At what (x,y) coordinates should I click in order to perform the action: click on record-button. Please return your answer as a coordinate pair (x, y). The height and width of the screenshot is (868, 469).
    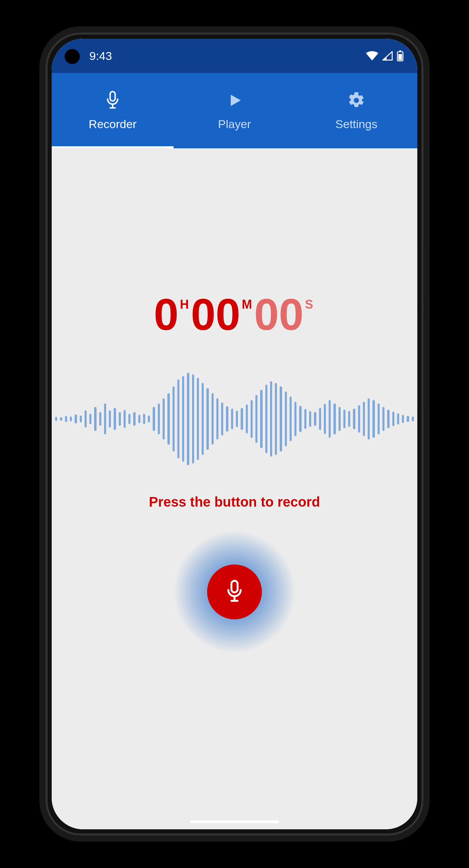
    Looking at the image, I should click on (234, 592).